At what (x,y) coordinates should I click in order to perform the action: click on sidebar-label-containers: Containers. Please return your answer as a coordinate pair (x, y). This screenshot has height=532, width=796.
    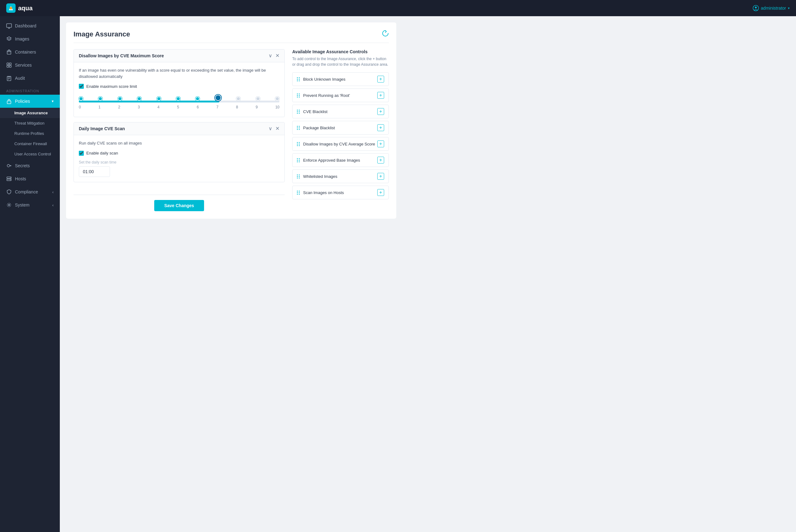
    Looking at the image, I should click on (26, 52).